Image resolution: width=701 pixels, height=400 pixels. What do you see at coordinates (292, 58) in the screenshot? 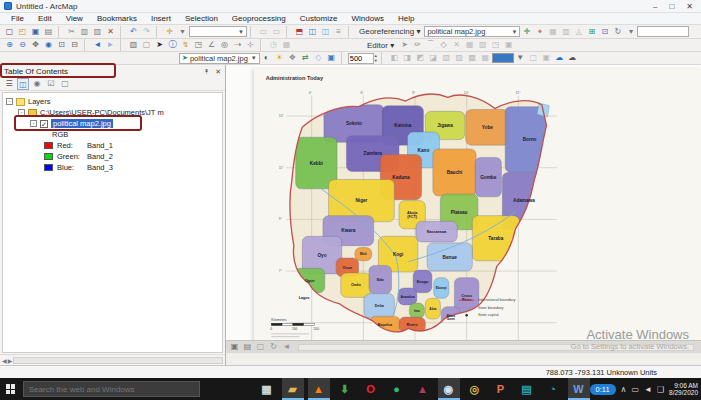
I see `toolbar-icon: ❖` at bounding box center [292, 58].